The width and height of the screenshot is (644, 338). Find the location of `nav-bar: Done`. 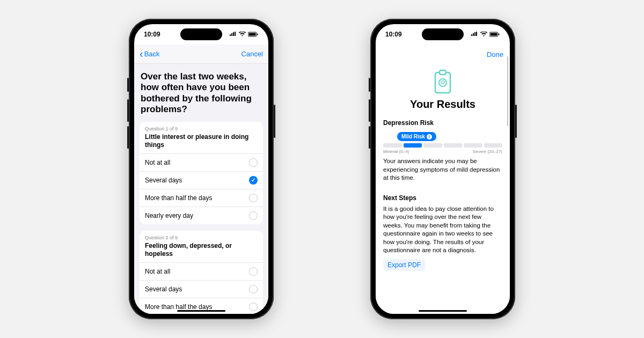

nav-bar: Done is located at coordinates (443, 54).